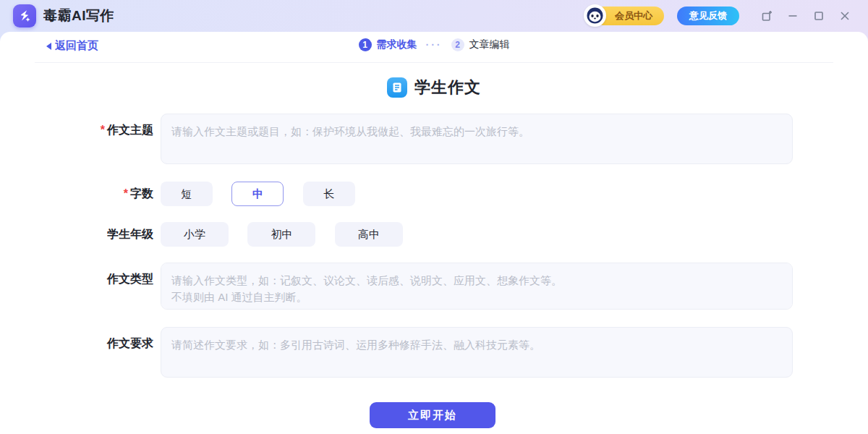  I want to click on type-label: 作文类型, so click(116, 288).